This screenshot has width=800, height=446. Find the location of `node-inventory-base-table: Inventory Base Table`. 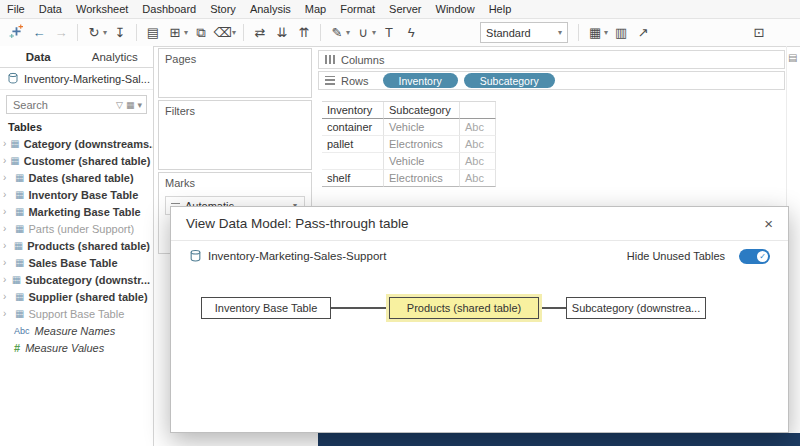

node-inventory-base-table: Inventory Base Table is located at coordinates (266, 308).